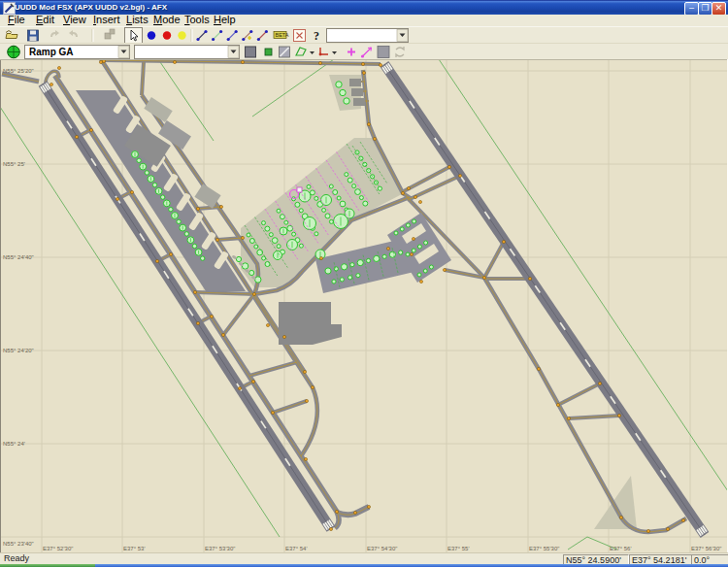 The image size is (728, 567). I want to click on svg-text: E37° 55', so click(458, 549).